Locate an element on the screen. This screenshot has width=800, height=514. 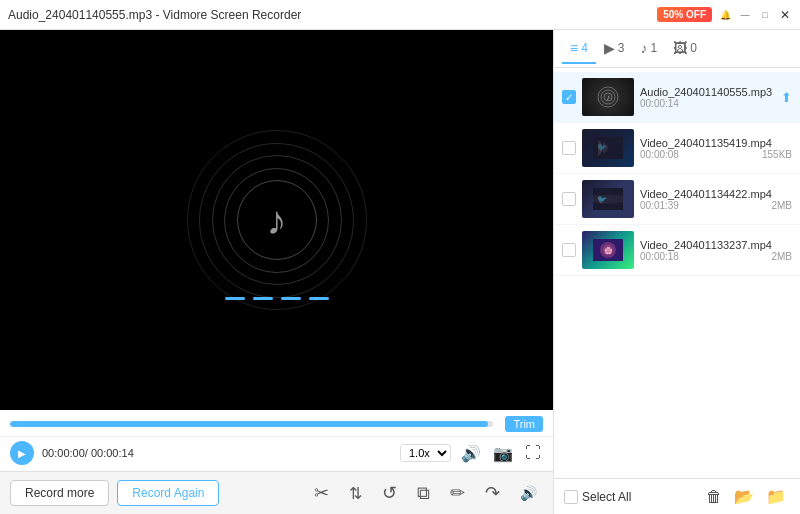
file-meta-1: 00:00:14 is located at coordinates (708, 104).